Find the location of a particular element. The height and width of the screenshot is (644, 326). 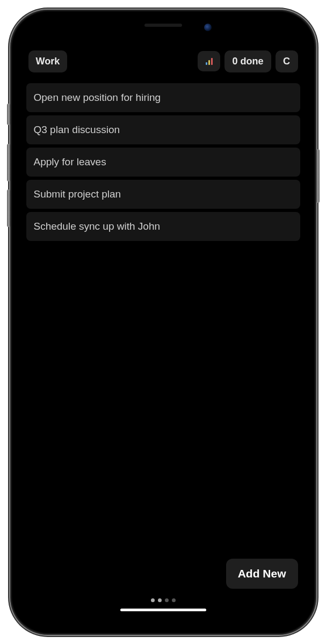

done-count-button: 0 done is located at coordinates (248, 61).